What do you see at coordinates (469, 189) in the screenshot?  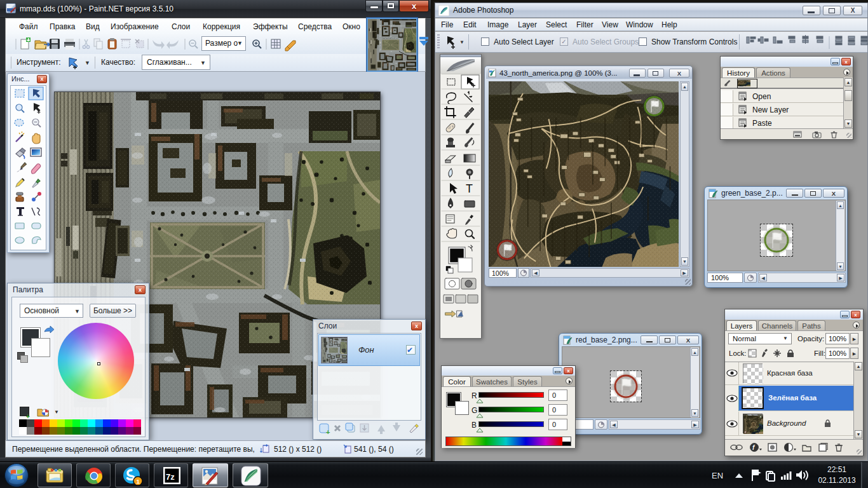 I see `svg-text: T` at bounding box center [469, 189].